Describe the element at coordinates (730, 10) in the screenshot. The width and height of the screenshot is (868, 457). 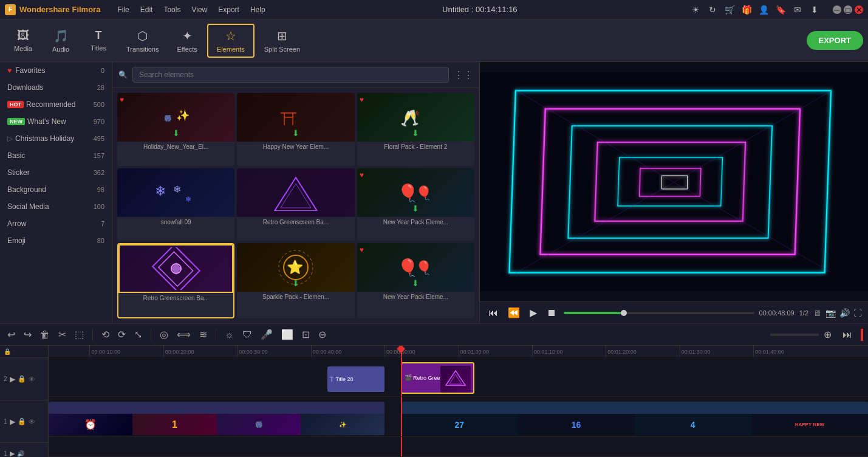
I see `cart-icon: 🛒` at that location.